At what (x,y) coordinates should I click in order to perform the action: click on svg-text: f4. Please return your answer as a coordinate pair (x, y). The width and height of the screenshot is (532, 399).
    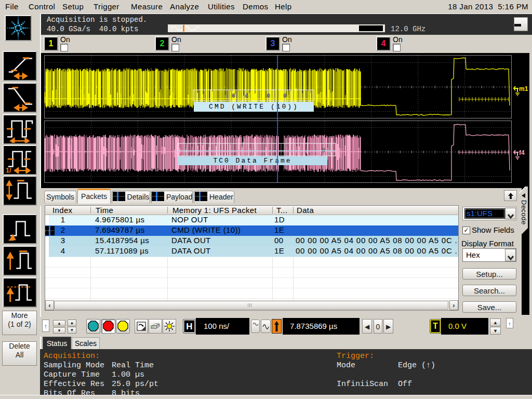
    Looking at the image, I should click on (522, 153).